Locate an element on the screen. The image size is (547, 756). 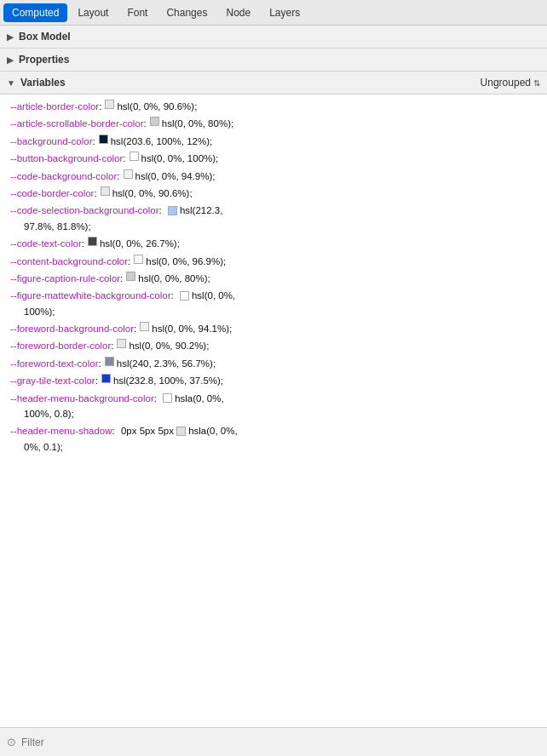
list-item: --gray-tile-text-color: hsl(232.8, 100%,… is located at coordinates (274, 381).